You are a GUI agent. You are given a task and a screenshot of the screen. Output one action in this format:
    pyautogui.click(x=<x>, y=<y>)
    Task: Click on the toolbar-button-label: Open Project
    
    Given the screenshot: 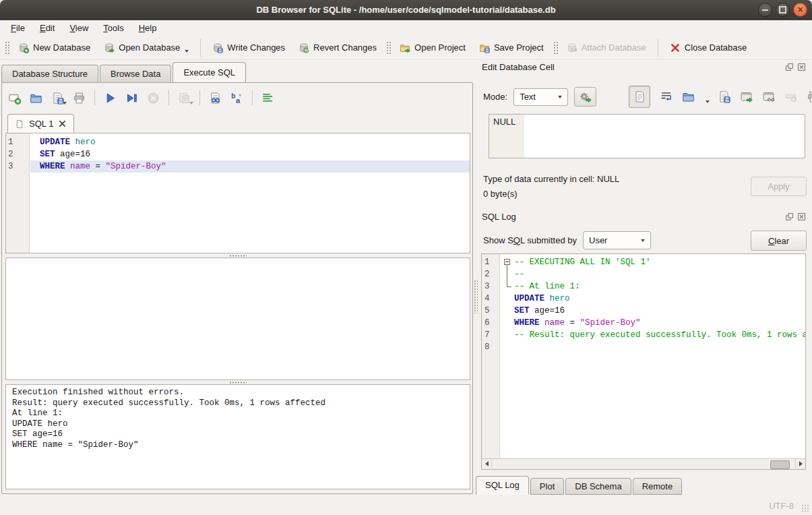 What is the action you would take?
    pyautogui.click(x=440, y=47)
    